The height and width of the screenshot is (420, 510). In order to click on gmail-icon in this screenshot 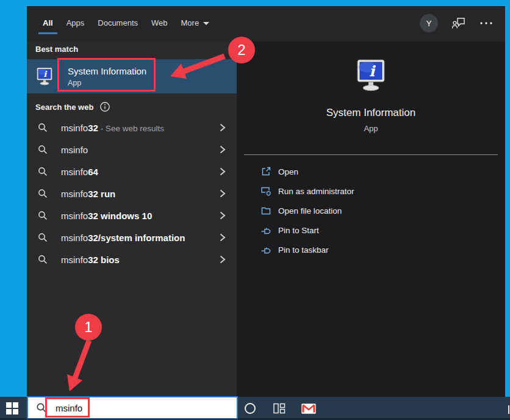, I will do `click(309, 409)`.